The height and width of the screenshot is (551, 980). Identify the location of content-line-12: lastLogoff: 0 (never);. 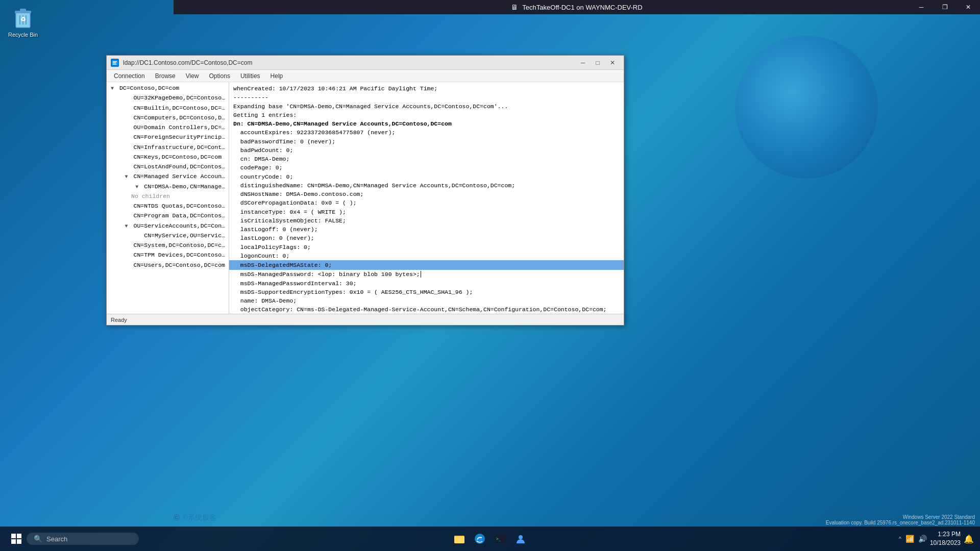
(427, 230).